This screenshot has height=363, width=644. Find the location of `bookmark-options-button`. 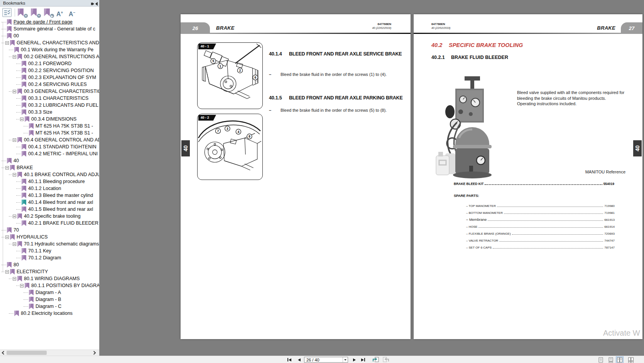

bookmark-options-button is located at coordinates (7, 12).